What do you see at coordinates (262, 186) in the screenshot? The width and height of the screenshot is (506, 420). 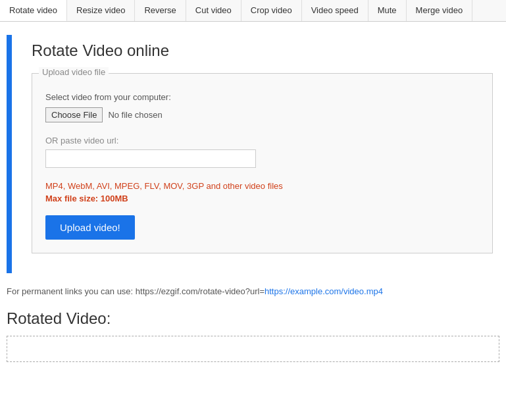 I see `formats-text: MP4, WebM, AVI, MPEG, FLV, MOV, 3GP and …` at bounding box center [262, 186].